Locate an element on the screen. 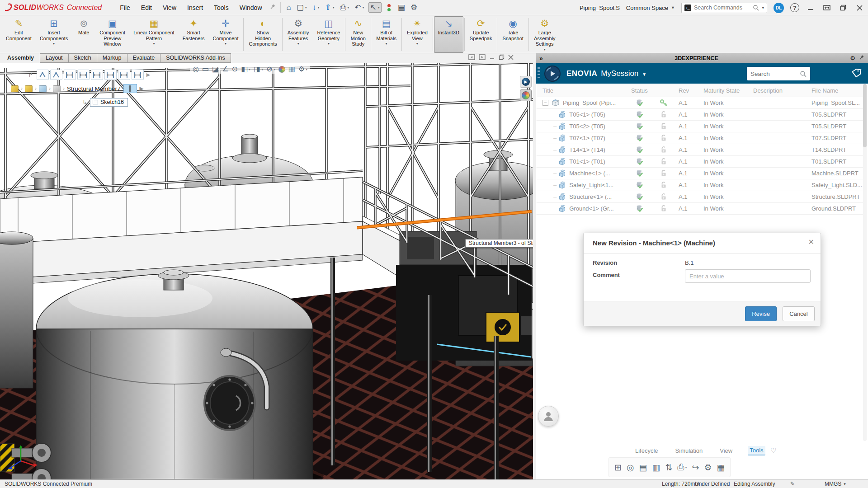  search-dropdown-icon: ▾ is located at coordinates (763, 8).